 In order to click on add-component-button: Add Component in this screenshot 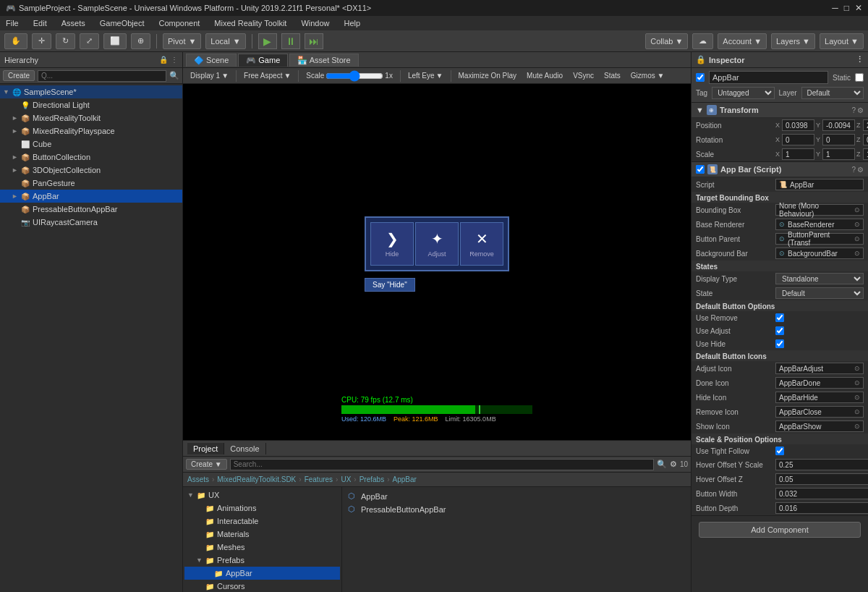, I will do `click(780, 530)`.